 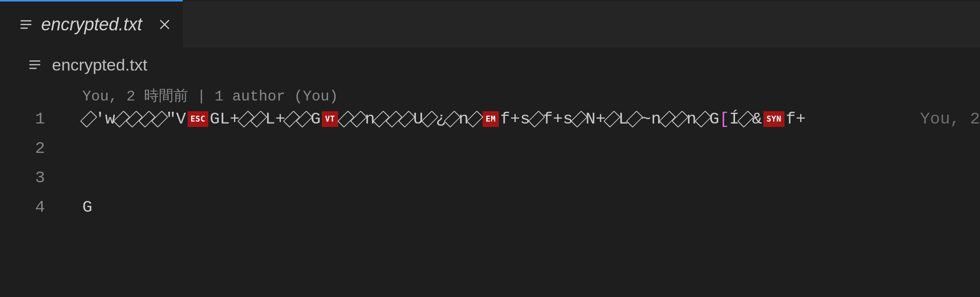 What do you see at coordinates (198, 119) in the screenshot?
I see `control-char-badge: ESC` at bounding box center [198, 119].